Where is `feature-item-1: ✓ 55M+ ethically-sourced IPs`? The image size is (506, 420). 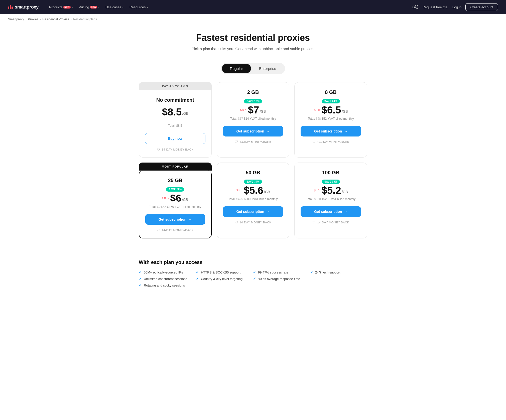
feature-item-1: ✓ 55M+ ethically-sourced IPs is located at coordinates (167, 272).